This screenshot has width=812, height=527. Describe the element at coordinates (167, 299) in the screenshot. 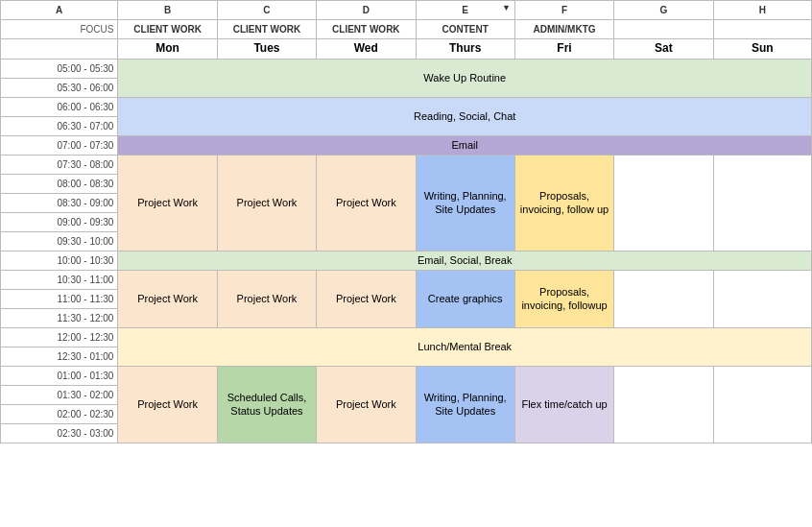

I see `project-work-mon-2: Project Work` at that location.